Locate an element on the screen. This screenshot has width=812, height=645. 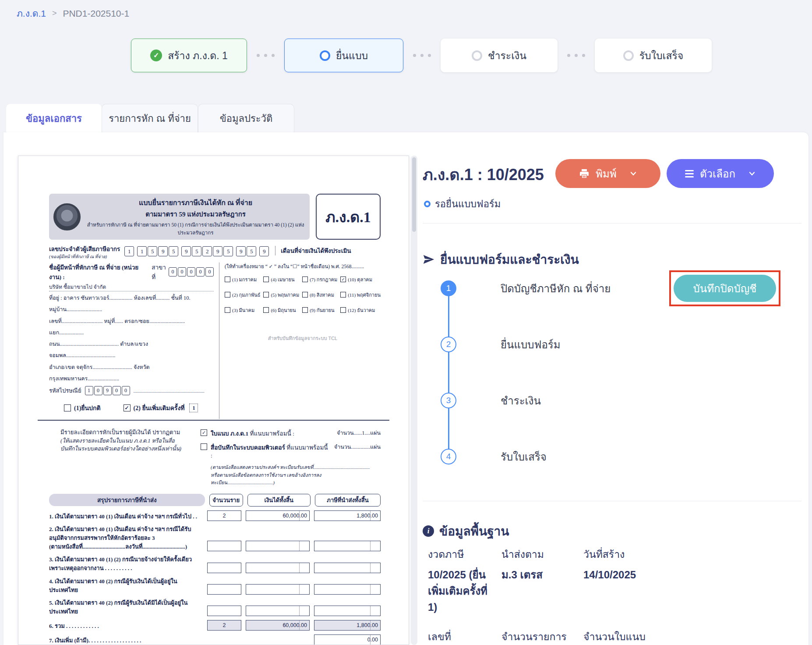
month-option: (12) ธันวาคม is located at coordinates (360, 310).